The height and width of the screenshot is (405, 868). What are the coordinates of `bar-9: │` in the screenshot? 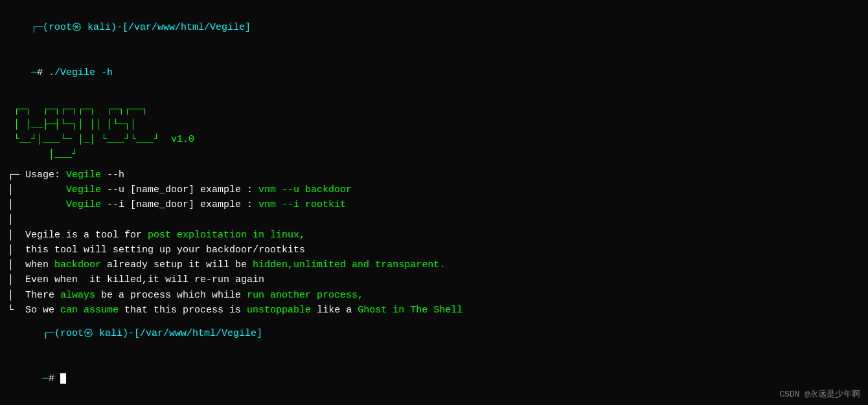 It's located at (10, 295).